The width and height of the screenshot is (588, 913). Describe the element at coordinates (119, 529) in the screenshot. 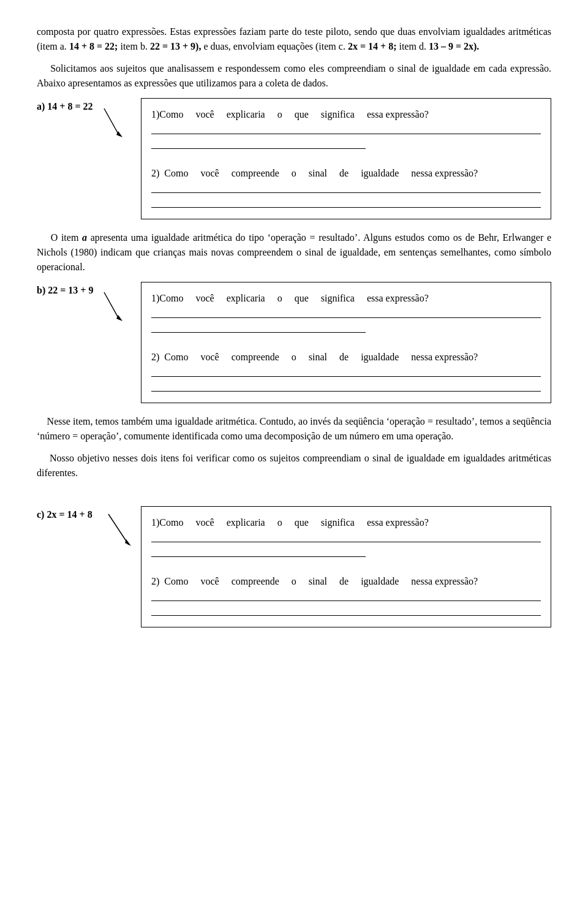

I see `item-c-arrow` at that location.